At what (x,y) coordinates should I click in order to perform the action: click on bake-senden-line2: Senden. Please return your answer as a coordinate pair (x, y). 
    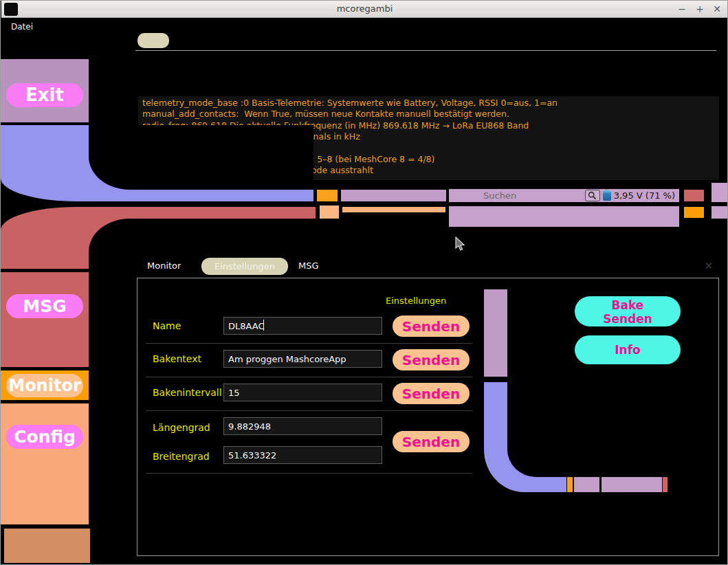
    Looking at the image, I should click on (628, 319).